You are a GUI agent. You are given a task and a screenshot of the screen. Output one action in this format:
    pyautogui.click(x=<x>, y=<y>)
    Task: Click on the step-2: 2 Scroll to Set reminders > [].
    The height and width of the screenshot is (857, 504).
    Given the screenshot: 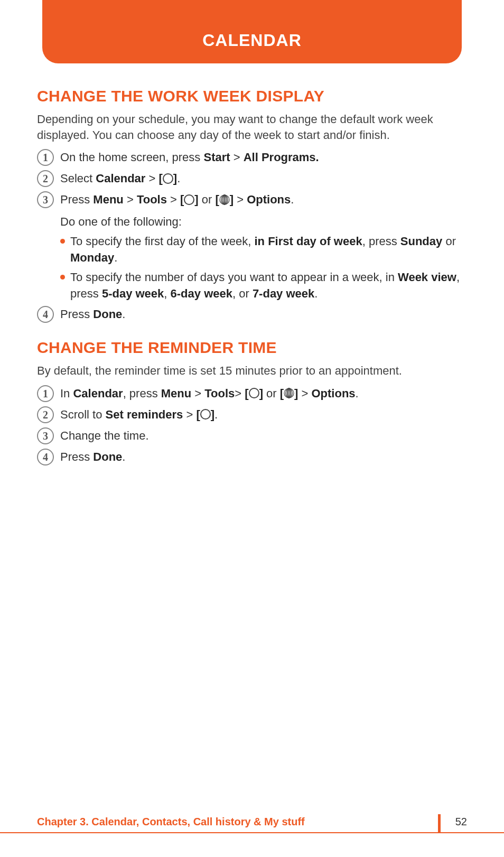 What is the action you would take?
    pyautogui.click(x=252, y=415)
    